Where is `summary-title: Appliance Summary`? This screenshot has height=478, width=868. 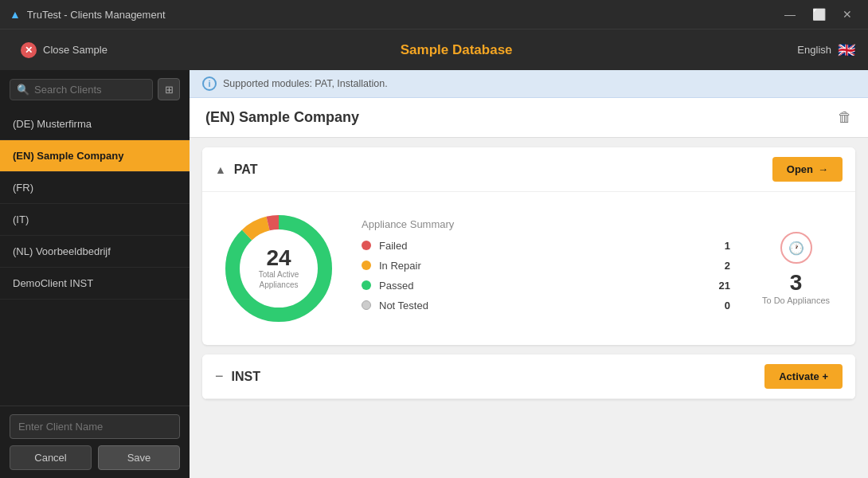
summary-title: Appliance Summary is located at coordinates (546, 225).